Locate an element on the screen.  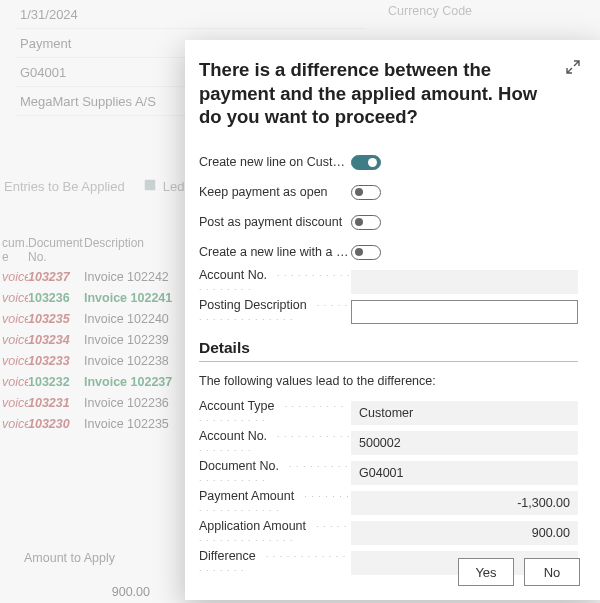
d-account-no-label: Account No. is located at coordinates (275, 443).